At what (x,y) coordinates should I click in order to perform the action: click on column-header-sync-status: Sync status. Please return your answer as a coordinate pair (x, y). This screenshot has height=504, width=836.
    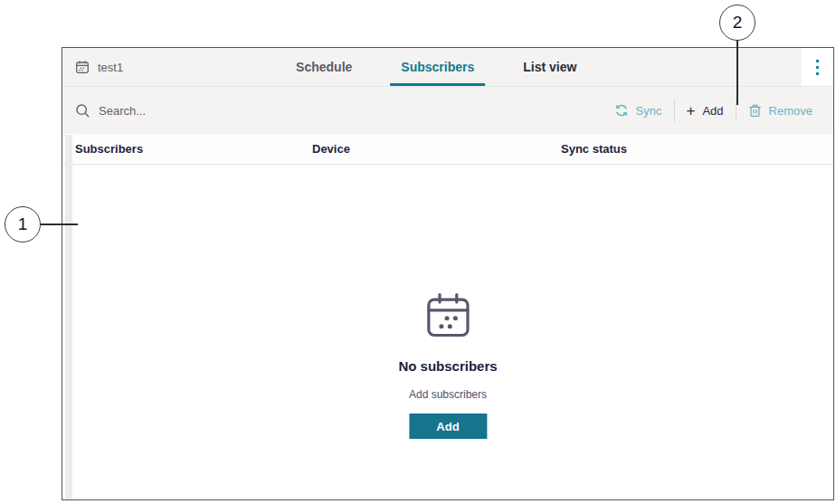
    Looking at the image, I should click on (697, 148).